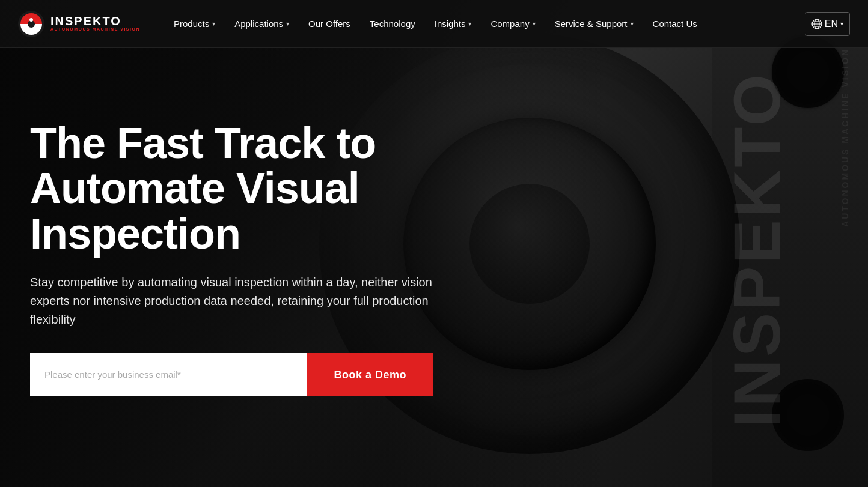 This screenshot has height=487, width=868. I want to click on nav-item-products: Products ▾, so click(195, 24).